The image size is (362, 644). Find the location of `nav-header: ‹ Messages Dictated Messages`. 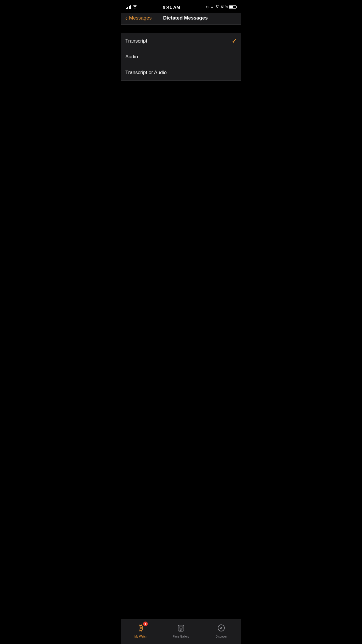

nav-header: ‹ Messages Dictated Messages is located at coordinates (181, 19).